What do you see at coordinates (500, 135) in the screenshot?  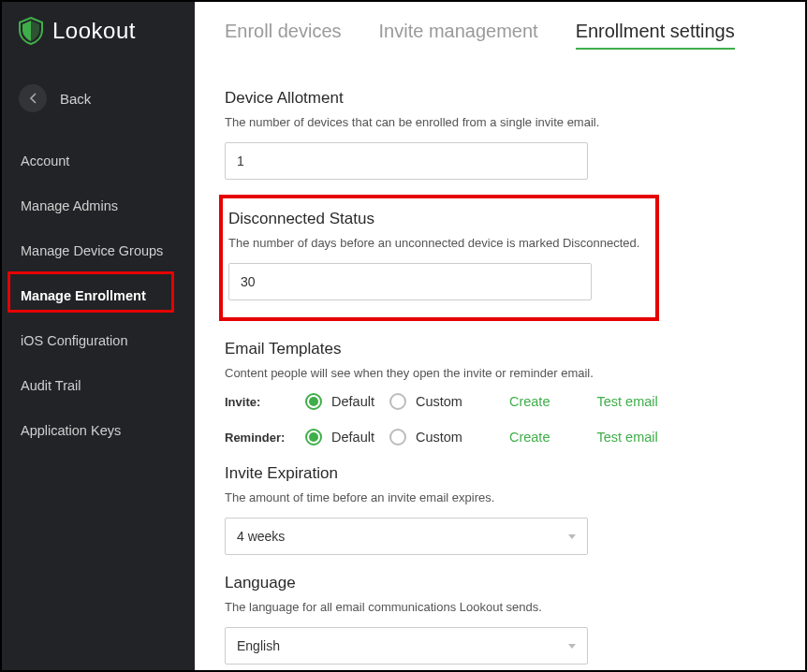 I see `section-device-allotment: Device Allotment The number of devices t…` at bounding box center [500, 135].